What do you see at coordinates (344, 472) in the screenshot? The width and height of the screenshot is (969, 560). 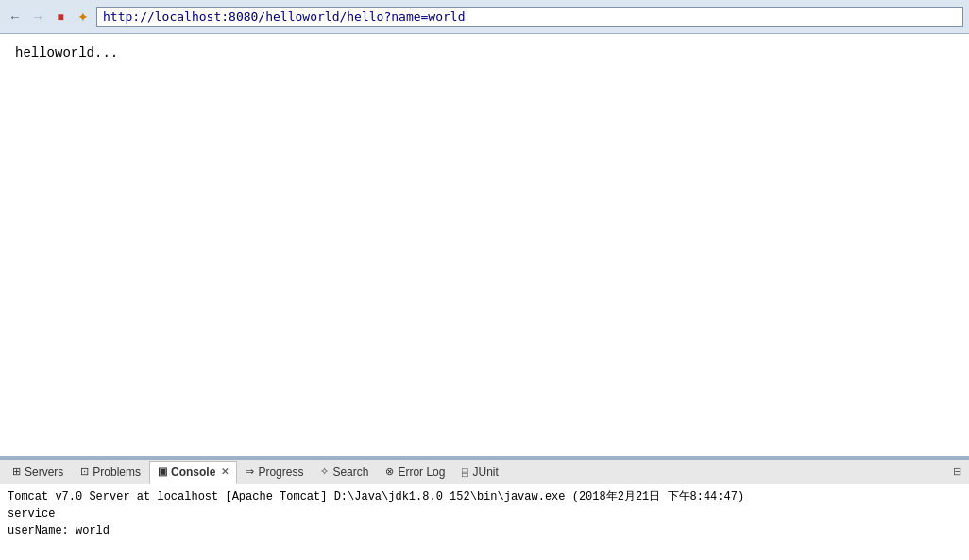 I see `tab-search: ✧ Search` at bounding box center [344, 472].